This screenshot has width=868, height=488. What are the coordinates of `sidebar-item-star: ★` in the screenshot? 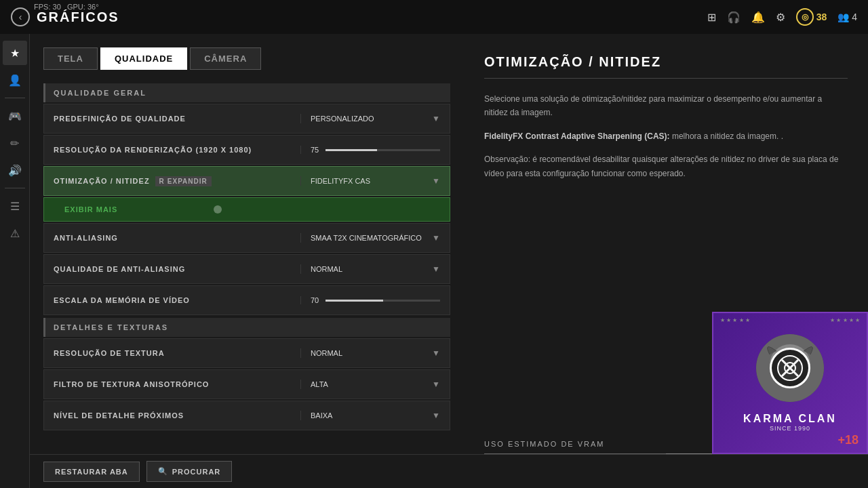 It's located at (15, 53).